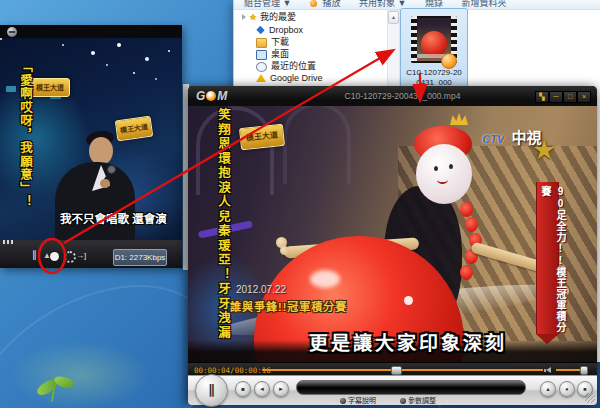  Describe the element at coordinates (280, 42) in the screenshot. I see `sidebar-item-label: 下載` at that location.